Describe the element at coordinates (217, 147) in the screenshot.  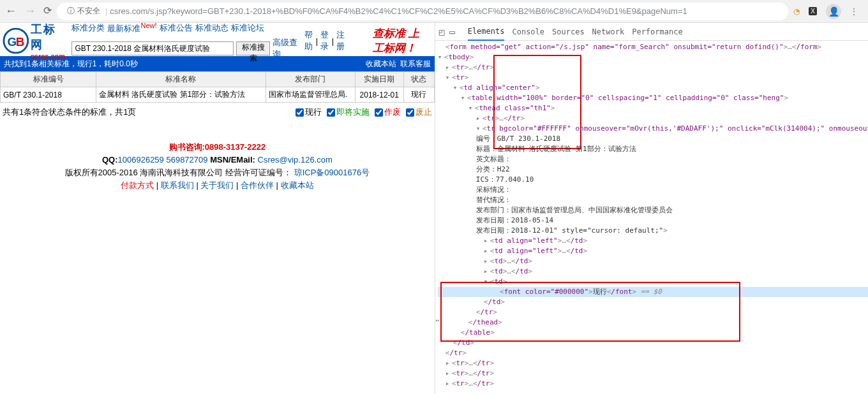
I see `hotline: 购书咨询:0898-3137-2222` at that location.